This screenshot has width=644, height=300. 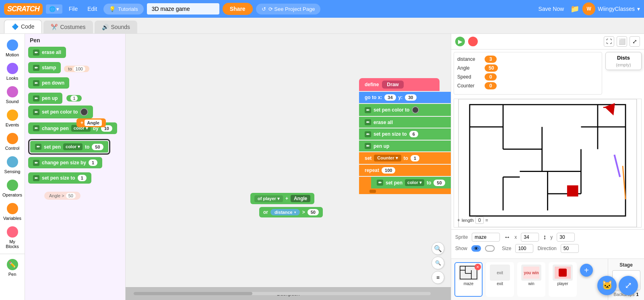 I want to click on sprite-name-input, so click(x=486, y=237).